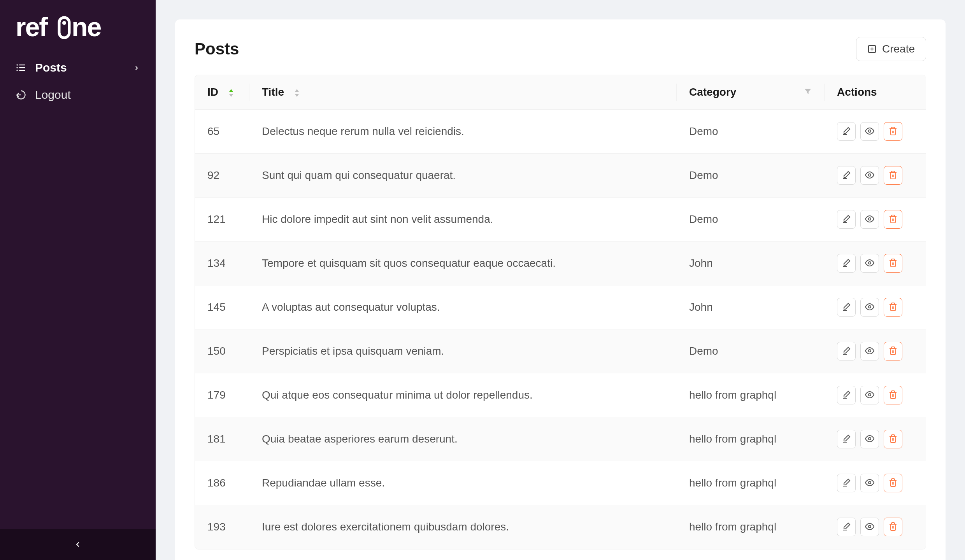 The width and height of the screenshot is (965, 560). I want to click on sidebar-item-posts: Posts, so click(78, 68).